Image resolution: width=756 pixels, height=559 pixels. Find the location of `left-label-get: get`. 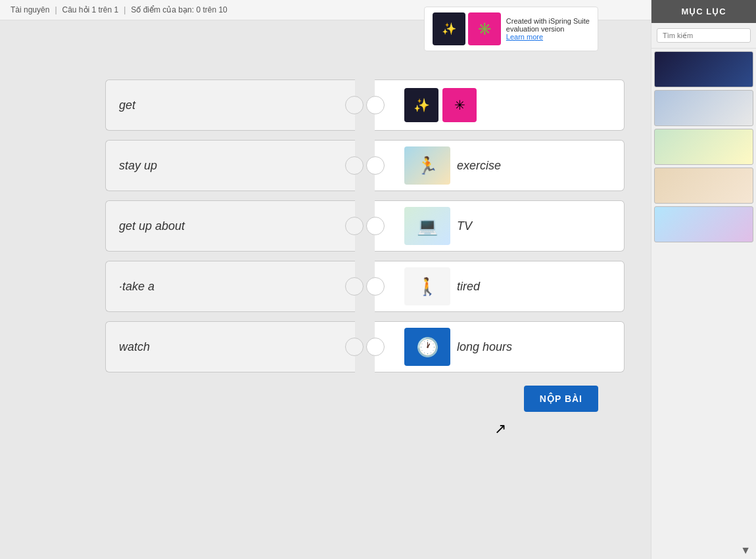

left-label-get: get is located at coordinates (128, 105).